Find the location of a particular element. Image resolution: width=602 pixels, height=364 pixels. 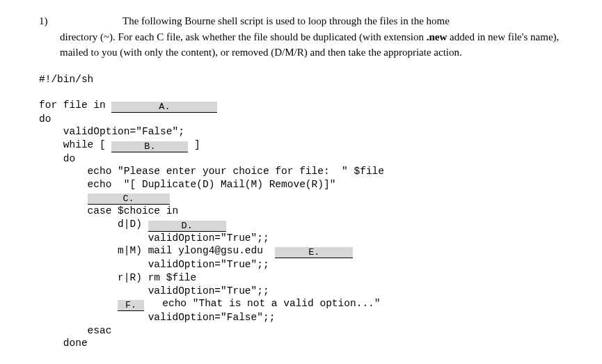

extension-bold: .new is located at coordinates (437, 37).